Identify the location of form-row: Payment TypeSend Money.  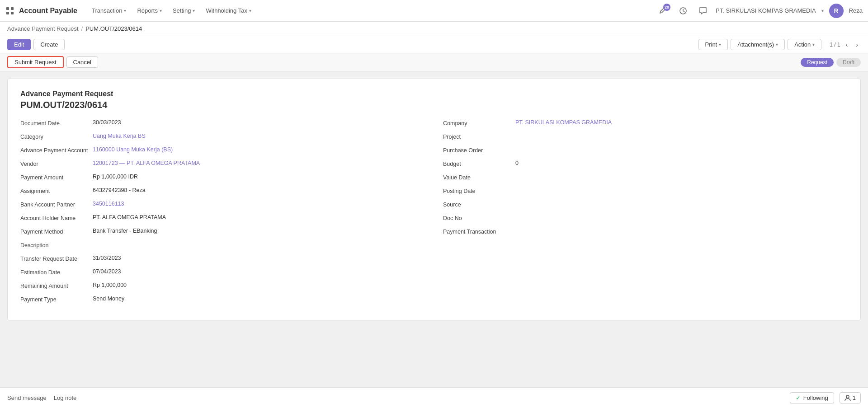
(222, 301).